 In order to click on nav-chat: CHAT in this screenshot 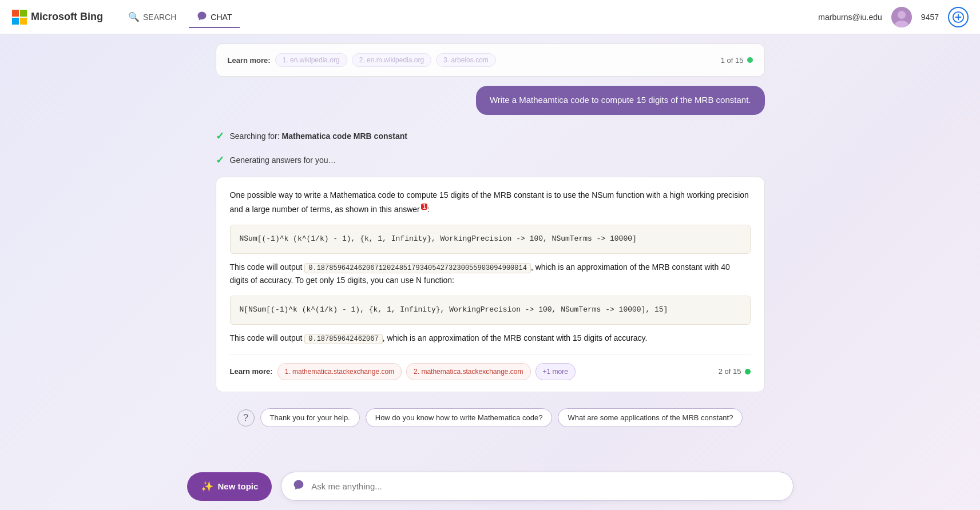, I will do `click(214, 17)`.